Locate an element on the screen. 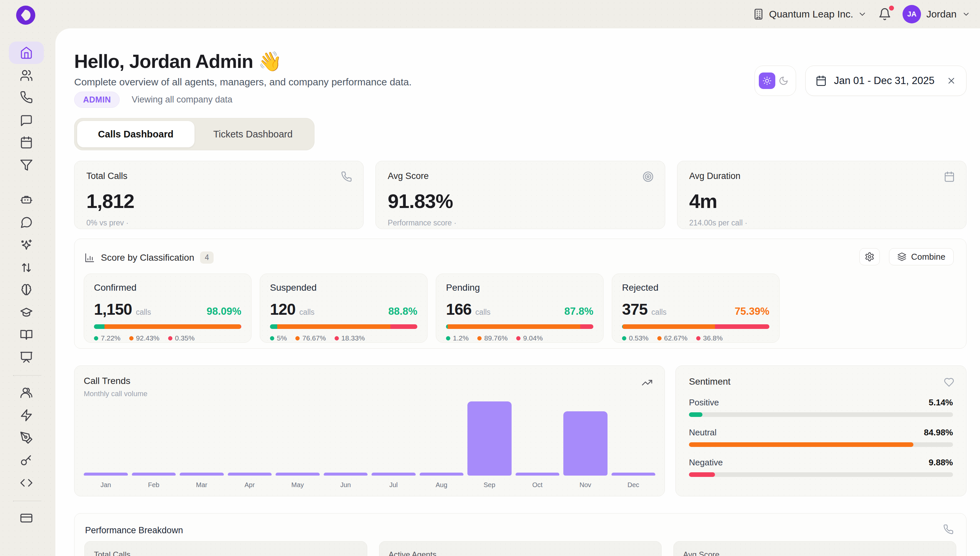 This screenshot has height=556, width=980. red-dot is located at coordinates (698, 338).